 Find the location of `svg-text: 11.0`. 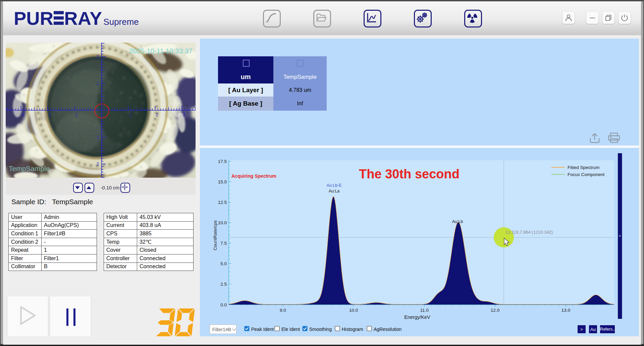

svg-text: 11.0 is located at coordinates (424, 310).